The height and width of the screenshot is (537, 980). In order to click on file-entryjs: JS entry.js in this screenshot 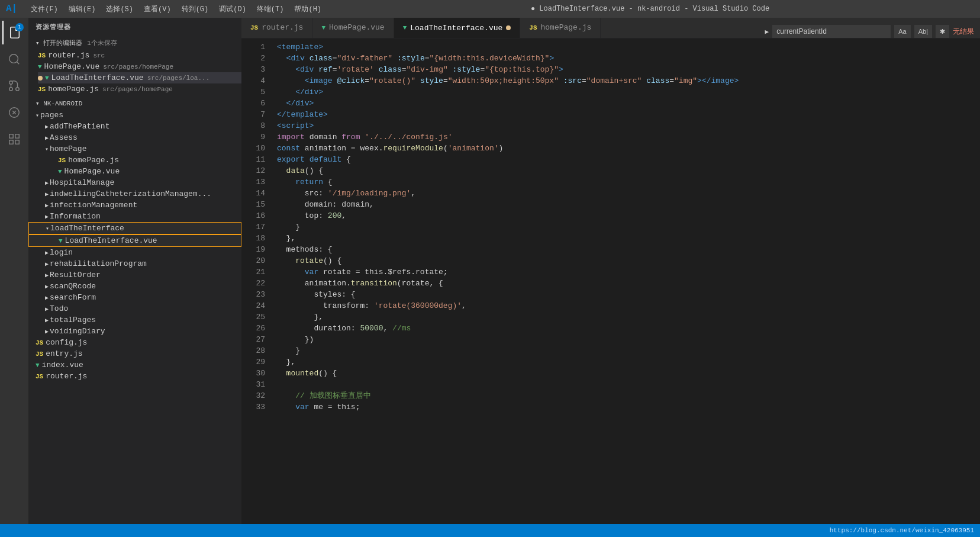, I will do `click(135, 354)`.